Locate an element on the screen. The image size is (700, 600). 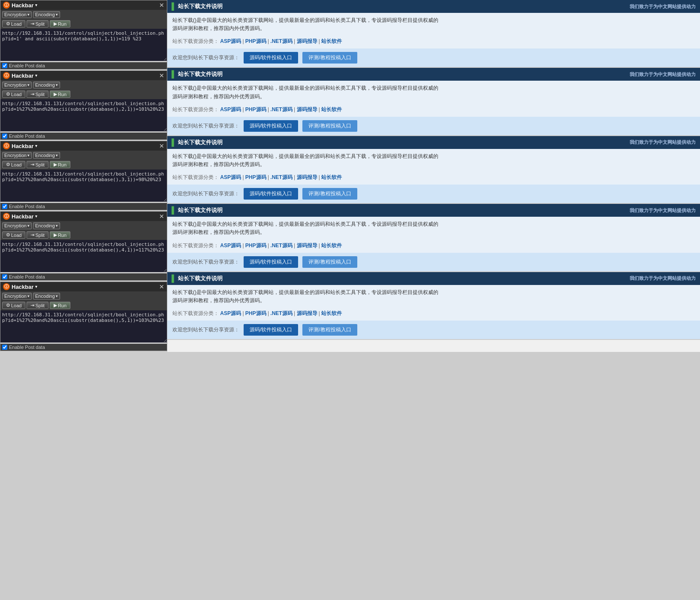
site-title-text: 站长下载文件说明 is located at coordinates (200, 210).